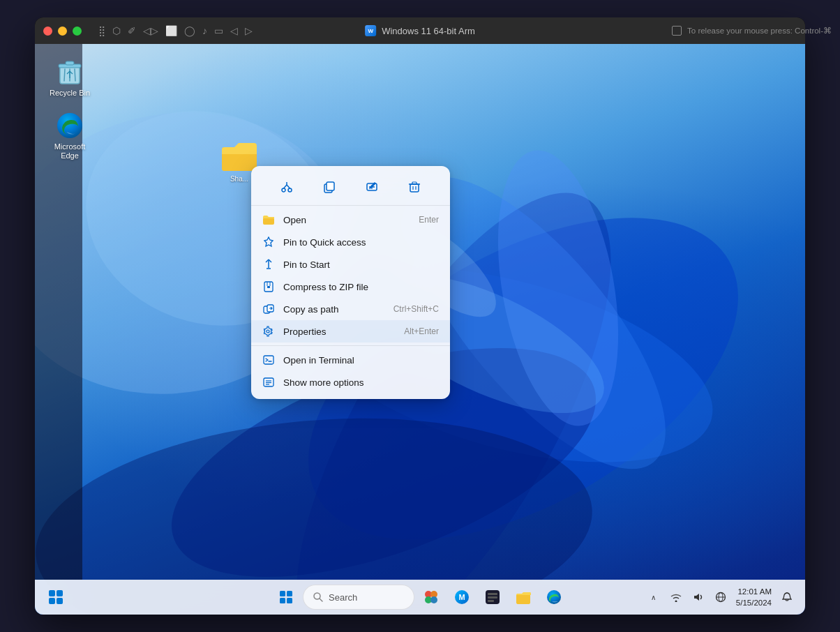 This screenshot has width=840, height=632. Describe the element at coordinates (70, 151) in the screenshot. I see `edge-label: Microsoft Edge` at that location.